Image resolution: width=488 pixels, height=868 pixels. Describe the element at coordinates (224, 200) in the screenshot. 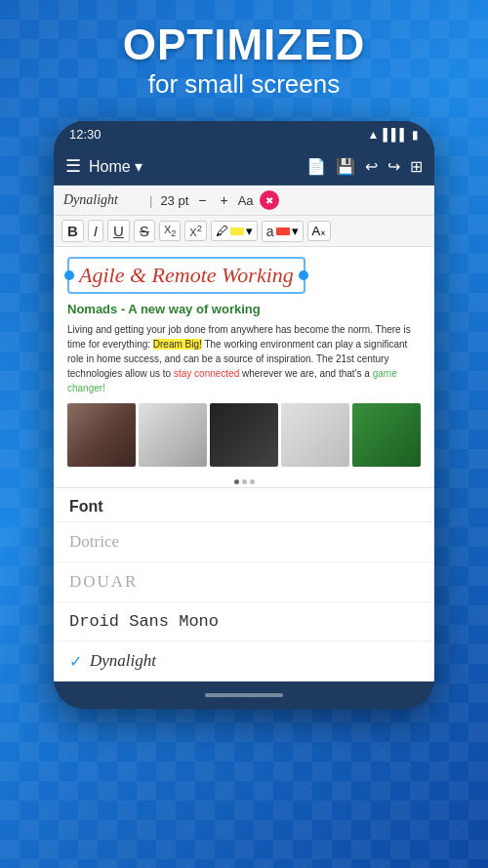

I see `font-size-plus: +` at that location.